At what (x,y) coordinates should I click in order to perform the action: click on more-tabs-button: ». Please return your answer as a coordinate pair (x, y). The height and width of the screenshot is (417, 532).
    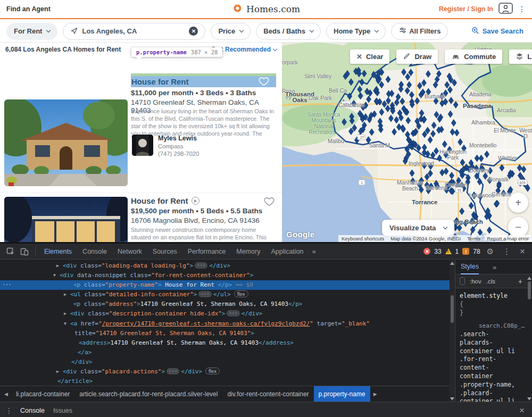
    Looking at the image, I should click on (314, 251).